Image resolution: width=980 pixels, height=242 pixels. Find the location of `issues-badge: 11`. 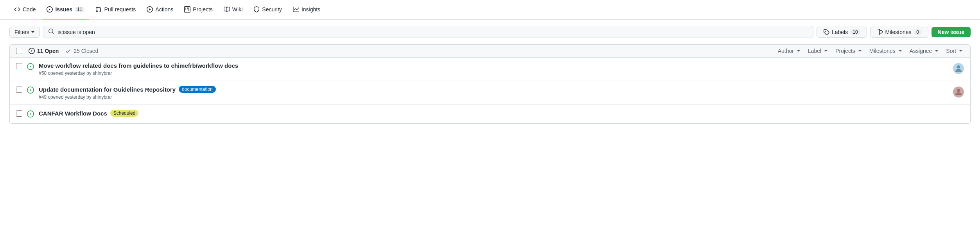

issues-badge: 11 is located at coordinates (80, 9).